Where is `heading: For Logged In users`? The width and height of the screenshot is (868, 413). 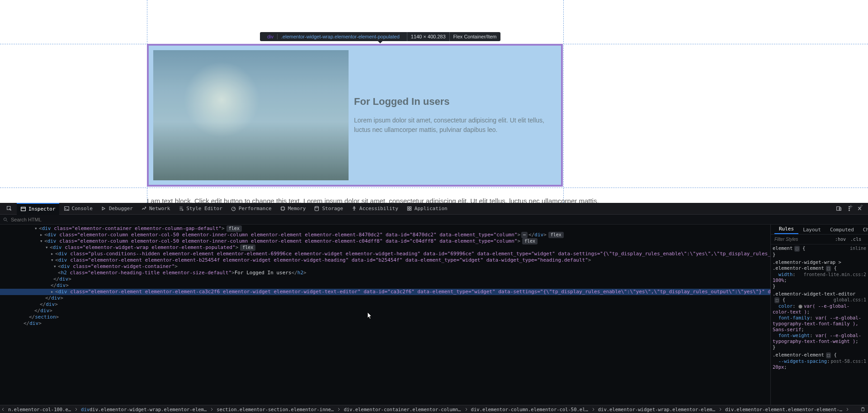
heading: For Logged In users is located at coordinates (455, 102).